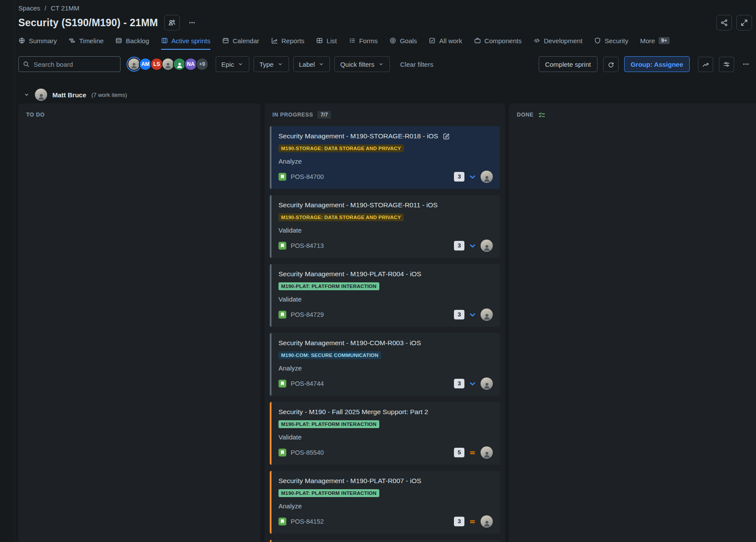 Image resolution: width=756 pixels, height=542 pixels. What do you see at coordinates (664, 41) in the screenshot?
I see `more-tabs-count-badge: 9+` at bounding box center [664, 41].